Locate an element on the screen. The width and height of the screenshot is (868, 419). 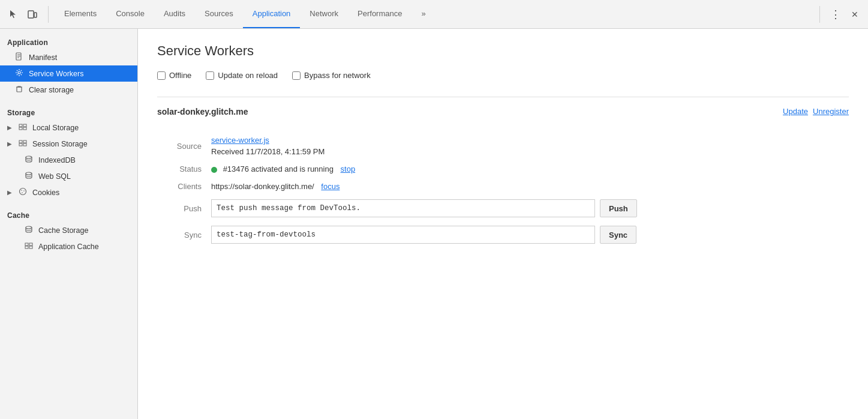
push-button: Push is located at coordinates (618, 208).